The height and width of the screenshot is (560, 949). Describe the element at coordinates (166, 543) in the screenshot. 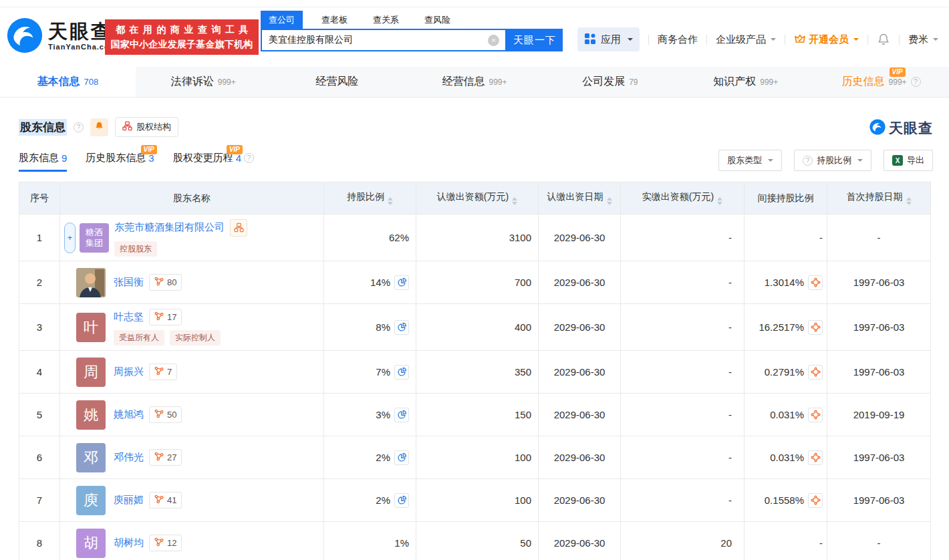

I see `relation-count-box: 12` at that location.